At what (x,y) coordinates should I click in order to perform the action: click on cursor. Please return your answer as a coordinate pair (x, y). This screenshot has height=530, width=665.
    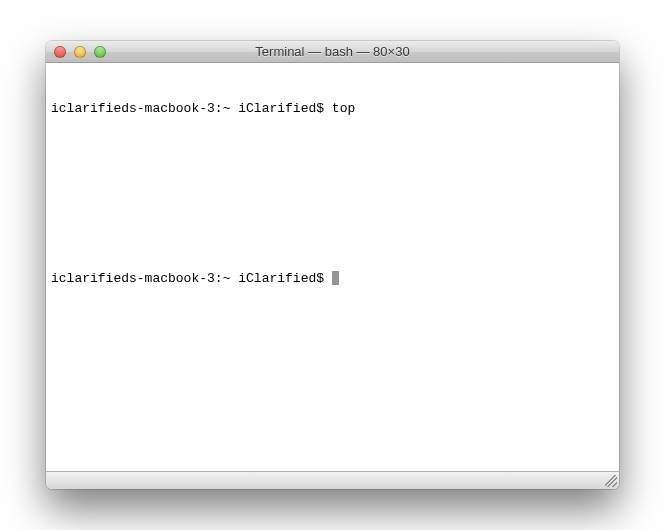
    Looking at the image, I should click on (336, 278).